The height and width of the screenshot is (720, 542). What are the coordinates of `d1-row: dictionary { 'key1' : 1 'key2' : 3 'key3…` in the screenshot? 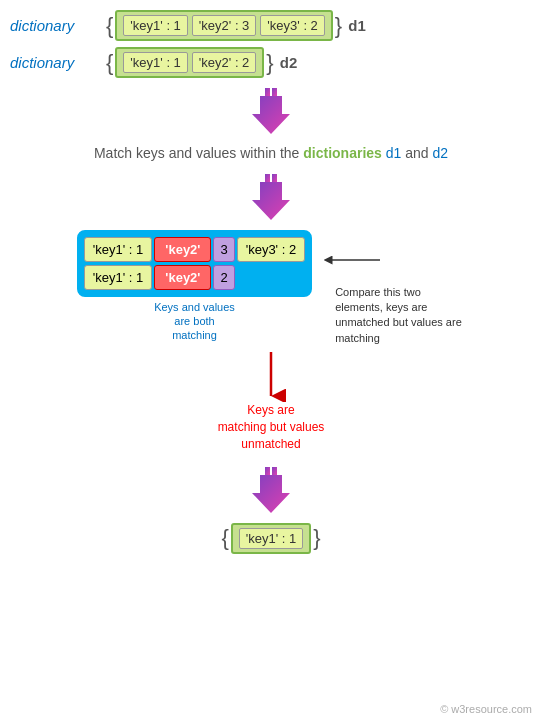 It's located at (271, 26).